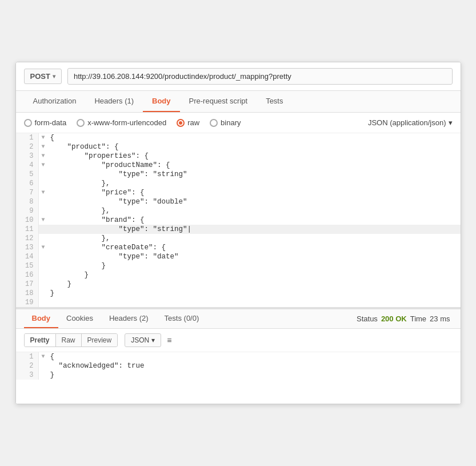  Describe the element at coordinates (99, 340) in the screenshot. I see `format-preview-btn: Preview` at that location.